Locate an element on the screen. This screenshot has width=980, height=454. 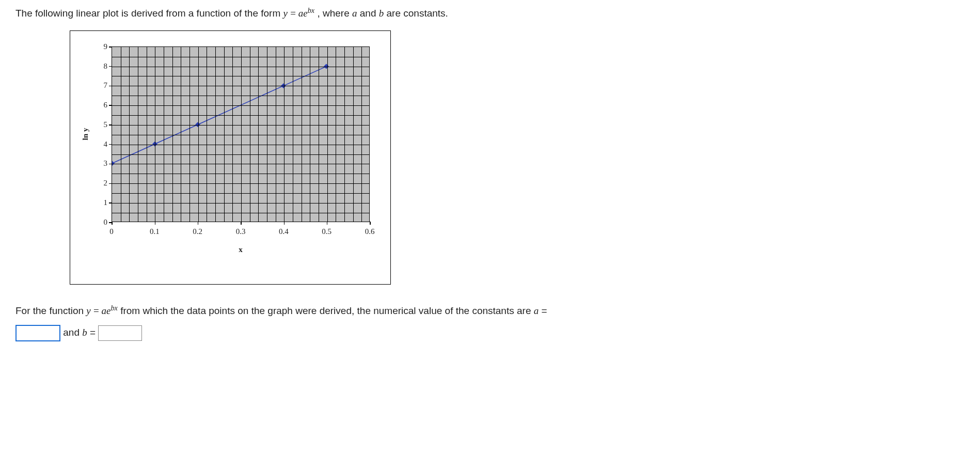
answer-prompt: For the function y = aebx from which the… is located at coordinates (490, 322).